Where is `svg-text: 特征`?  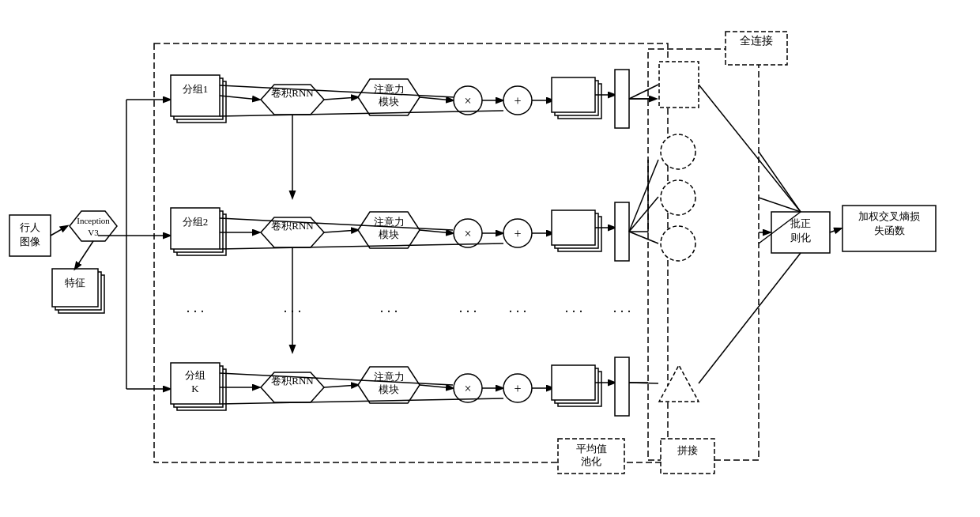 svg-text: 特征 is located at coordinates (75, 283).